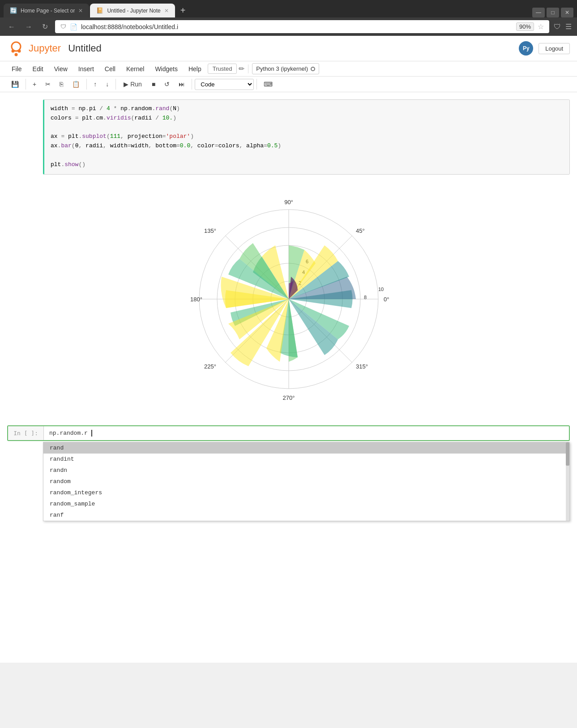  What do you see at coordinates (107, 84) in the screenshot?
I see `move-down-button: ↓` at bounding box center [107, 84].